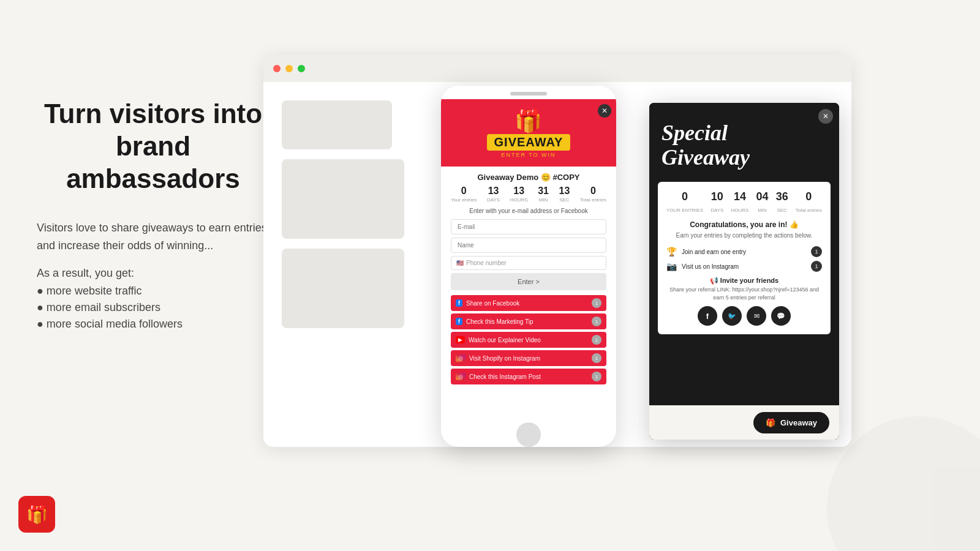 This screenshot has height=551, width=980. Describe the element at coordinates (744, 280) in the screenshot. I see `invite-title: 📢 Invite your friends` at that location.